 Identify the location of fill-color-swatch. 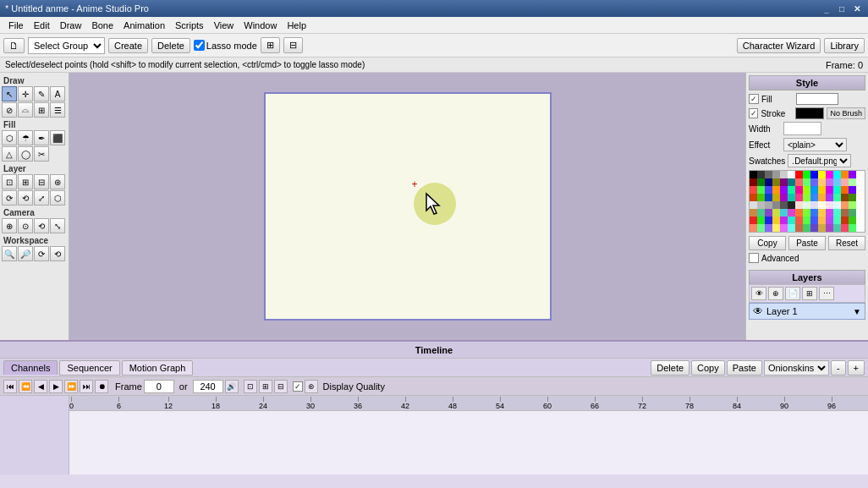
(817, 99).